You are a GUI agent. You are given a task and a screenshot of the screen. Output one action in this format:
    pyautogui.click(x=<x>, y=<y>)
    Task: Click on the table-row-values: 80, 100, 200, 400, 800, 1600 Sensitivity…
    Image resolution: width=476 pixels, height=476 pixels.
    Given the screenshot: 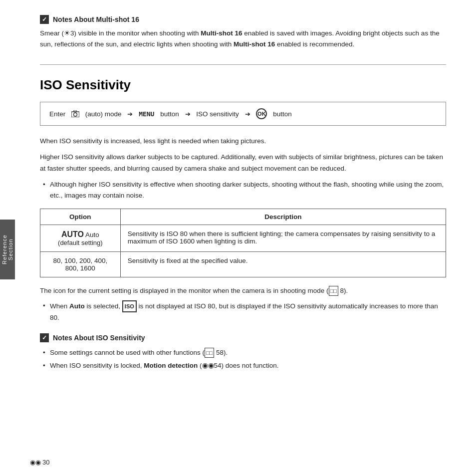 What is the action you would take?
    pyautogui.click(x=243, y=264)
    